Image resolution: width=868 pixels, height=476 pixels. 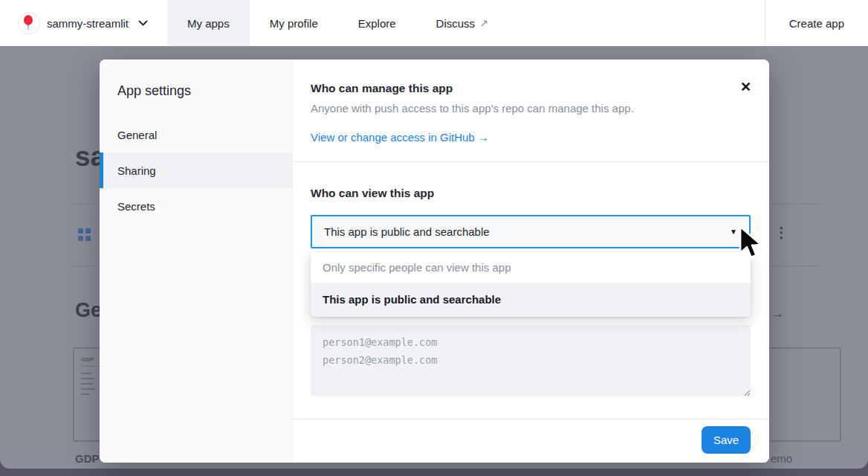 What do you see at coordinates (88, 384) in the screenshot?
I see `code-preview` at bounding box center [88, 384].